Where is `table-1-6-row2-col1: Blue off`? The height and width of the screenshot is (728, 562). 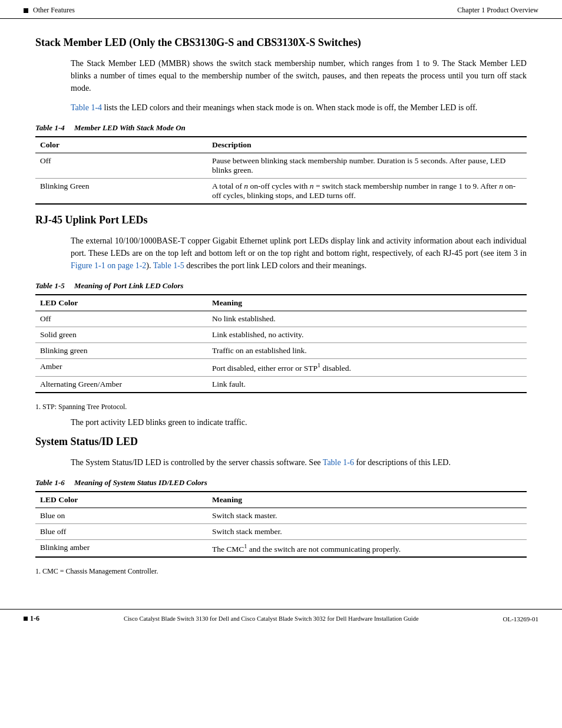 table-1-6-row2-col1: Blue off is located at coordinates (121, 532).